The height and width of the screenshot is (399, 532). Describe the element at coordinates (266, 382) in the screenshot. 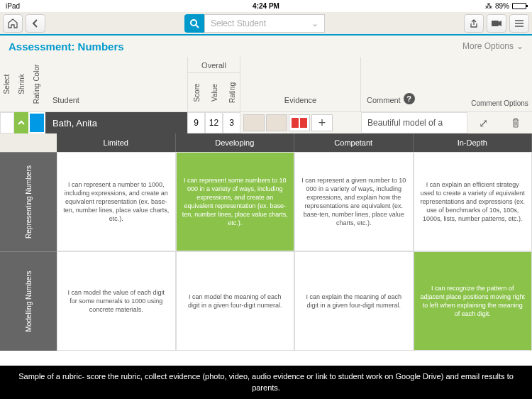

I see `caption: Sample of a rubric- score the rubric, co…` at that location.